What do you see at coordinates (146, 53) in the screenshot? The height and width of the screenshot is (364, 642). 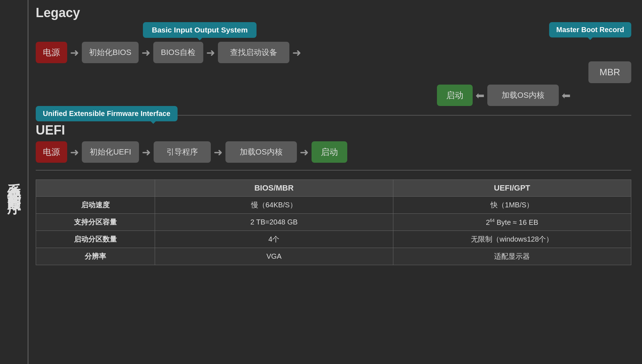 I see `arrow2: ➜` at bounding box center [146, 53].